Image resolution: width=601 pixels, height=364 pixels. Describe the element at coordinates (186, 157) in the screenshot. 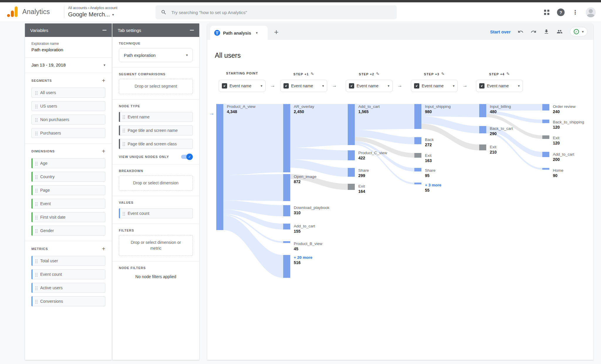

I see `unique-nodes-toggle: ✓` at that location.